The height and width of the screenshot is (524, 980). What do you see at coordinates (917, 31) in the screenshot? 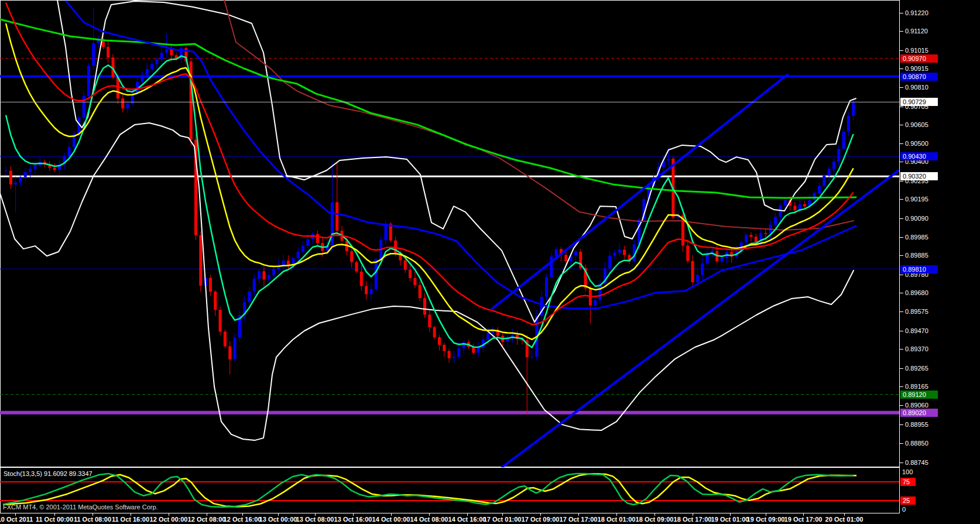
I see `price-tick-label: 0.91120` at bounding box center [917, 31].